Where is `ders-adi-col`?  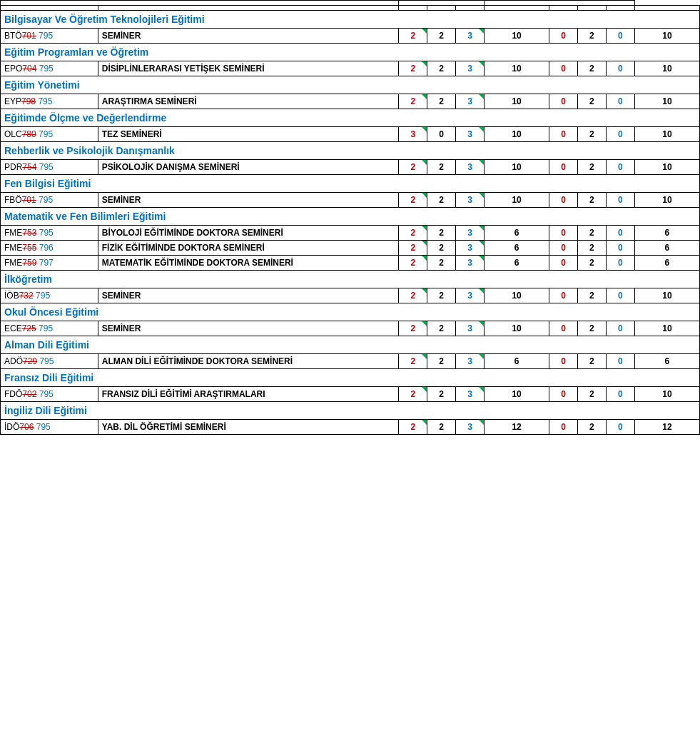
ders-adi-col is located at coordinates (248, 9).